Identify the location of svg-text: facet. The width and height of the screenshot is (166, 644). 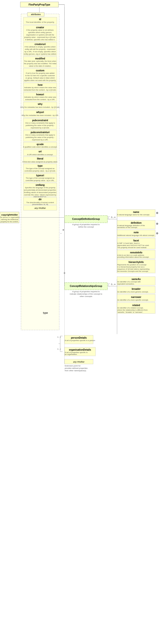
(136, 240).